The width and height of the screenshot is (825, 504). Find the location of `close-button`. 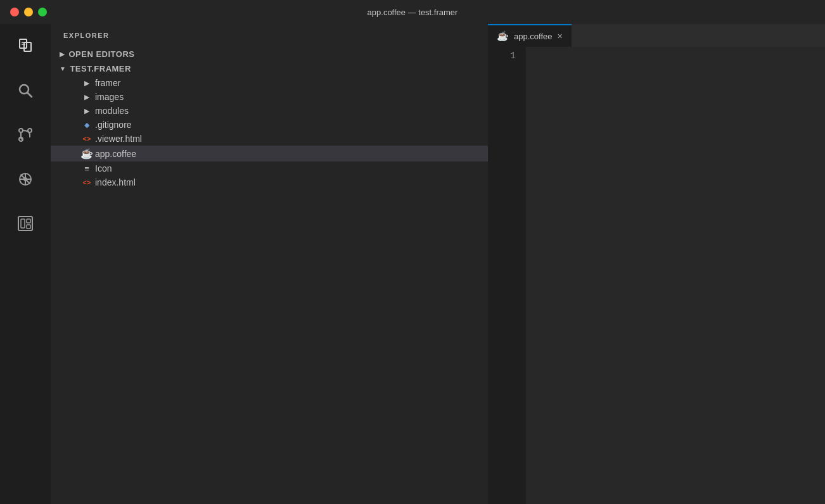

close-button is located at coordinates (15, 12).